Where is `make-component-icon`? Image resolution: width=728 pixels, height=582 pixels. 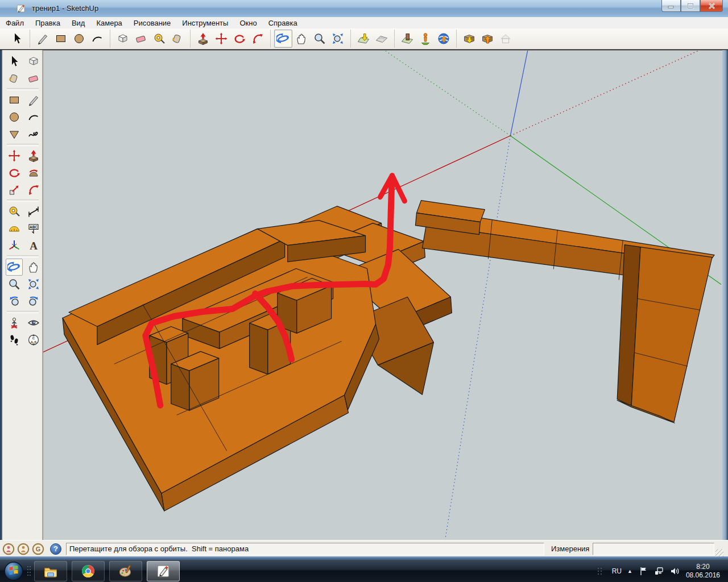
make-component-icon is located at coordinates (123, 39).